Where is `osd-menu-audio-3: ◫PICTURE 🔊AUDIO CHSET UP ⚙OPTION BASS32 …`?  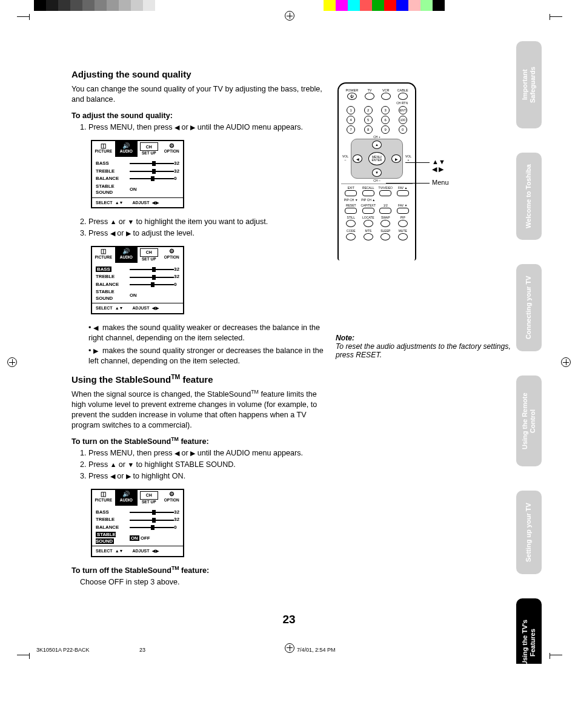
osd-menu-audio-3: ◫PICTURE 🔊AUDIO CHSET UP ⚙OPTION BASS32 … is located at coordinates (138, 523).